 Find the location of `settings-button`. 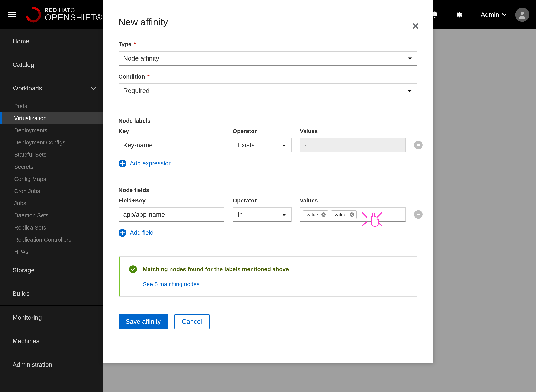

settings-button is located at coordinates (459, 15).